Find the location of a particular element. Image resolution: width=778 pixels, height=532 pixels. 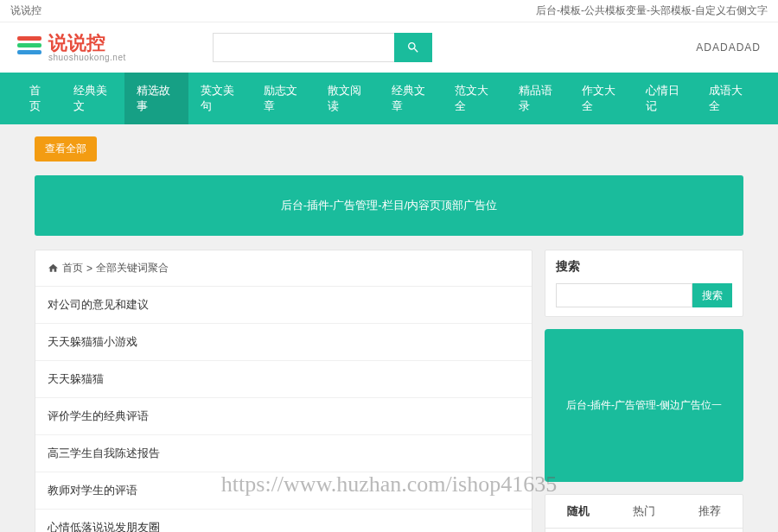

sidebar-search-title: 搜索 is located at coordinates (644, 267).